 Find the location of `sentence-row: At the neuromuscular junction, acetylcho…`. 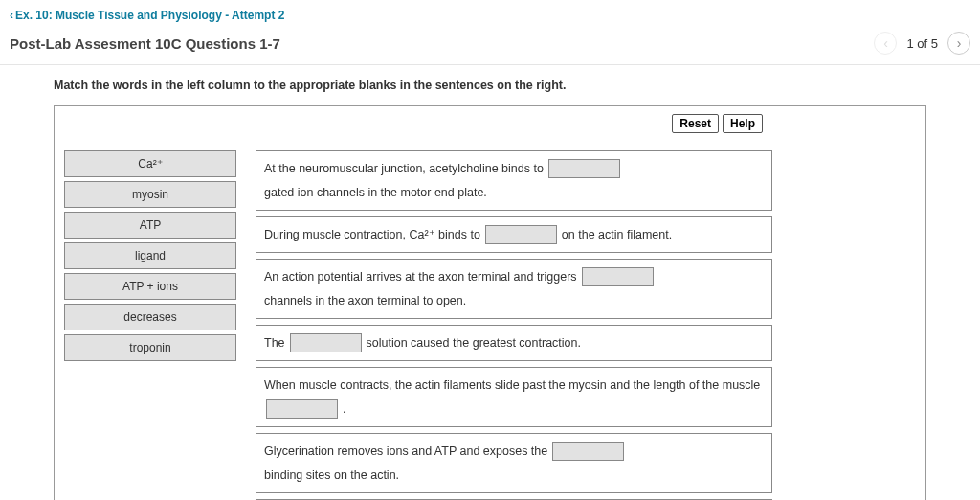

sentence-row: At the neuromuscular junction, acetylcho… is located at coordinates (514, 180).